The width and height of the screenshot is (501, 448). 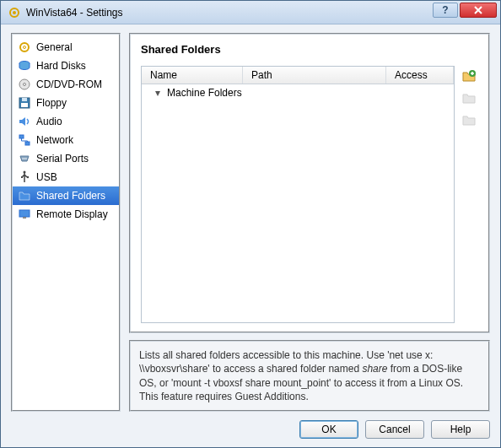 What do you see at coordinates (159, 93) in the screenshot?
I see `tree-expand-icon: ▾` at bounding box center [159, 93].